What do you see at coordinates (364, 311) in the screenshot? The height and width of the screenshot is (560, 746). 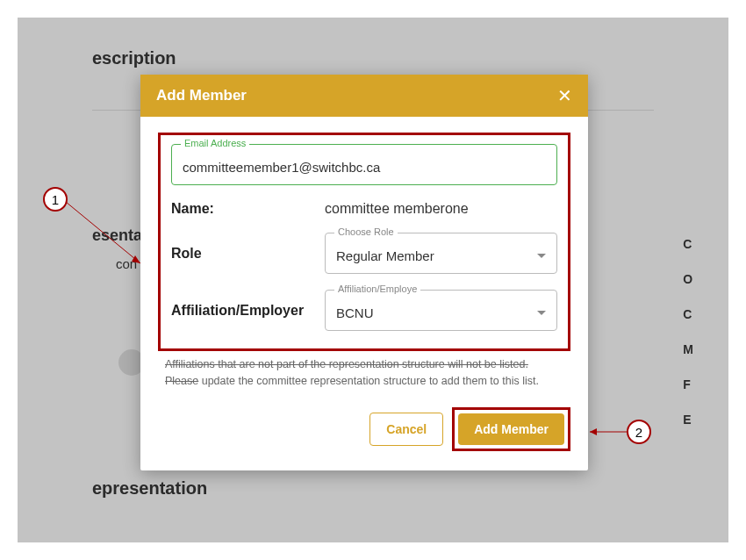 I see `affiliation-row: Affiliation/Employer Affiliation/Employe…` at bounding box center [364, 311].